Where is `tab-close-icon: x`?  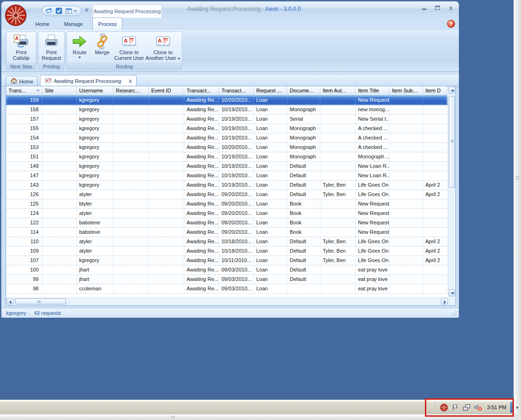
tab-close-icon: x is located at coordinates (130, 81).